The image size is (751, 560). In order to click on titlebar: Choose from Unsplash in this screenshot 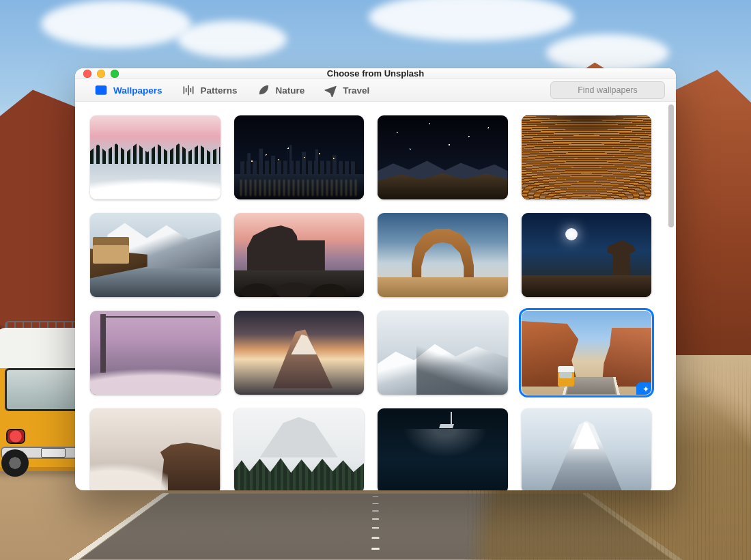, I will do `click(376, 74)`.